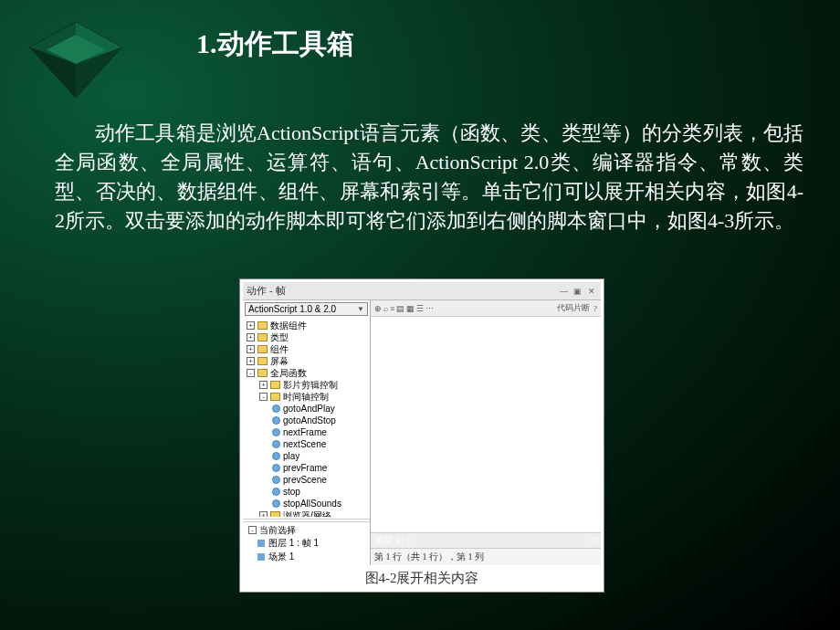 The image size is (840, 630). What do you see at coordinates (307, 420) in the screenshot?
I see `tree-item: gotoAndStop` at bounding box center [307, 420].